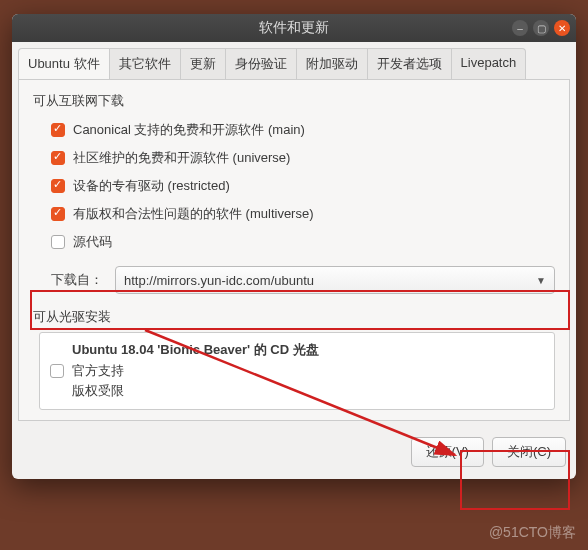 The height and width of the screenshot is (550, 588). Describe the element at coordinates (332, 64) in the screenshot. I see `tab-additional-drivers: 附加驱动` at that location.